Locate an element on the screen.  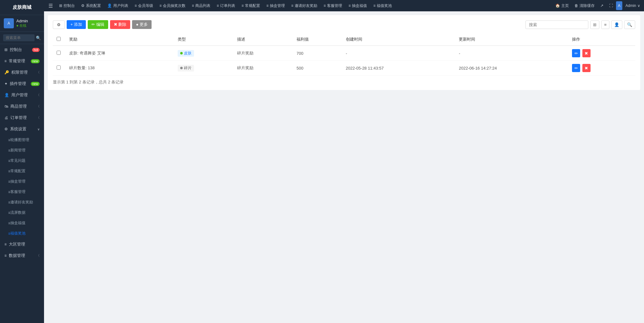
nav-recharge-icon: ≡ is located at coordinates (350, 6).